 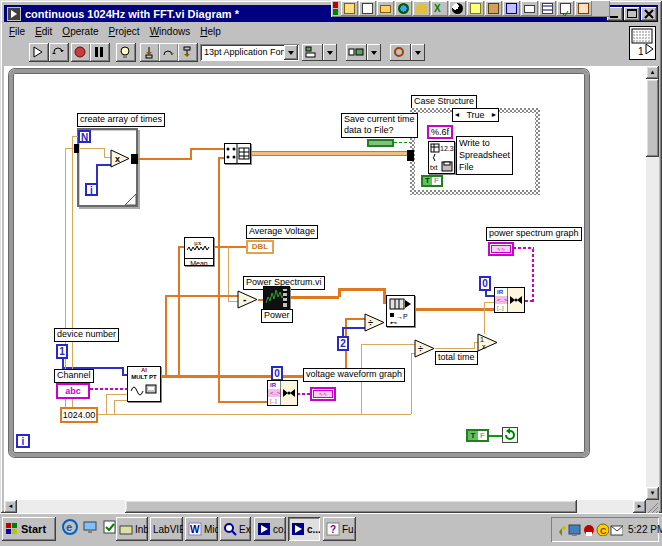 I want to click on word-icon: W, so click(x=195, y=529).